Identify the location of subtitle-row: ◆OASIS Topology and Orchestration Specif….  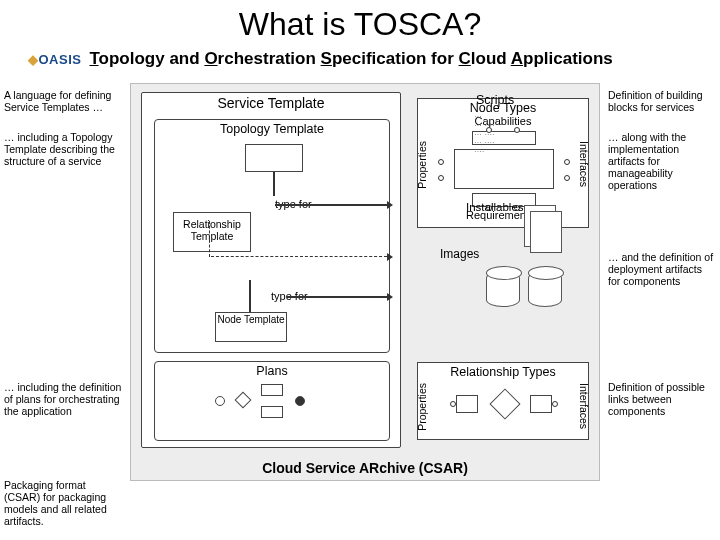
(374, 59).